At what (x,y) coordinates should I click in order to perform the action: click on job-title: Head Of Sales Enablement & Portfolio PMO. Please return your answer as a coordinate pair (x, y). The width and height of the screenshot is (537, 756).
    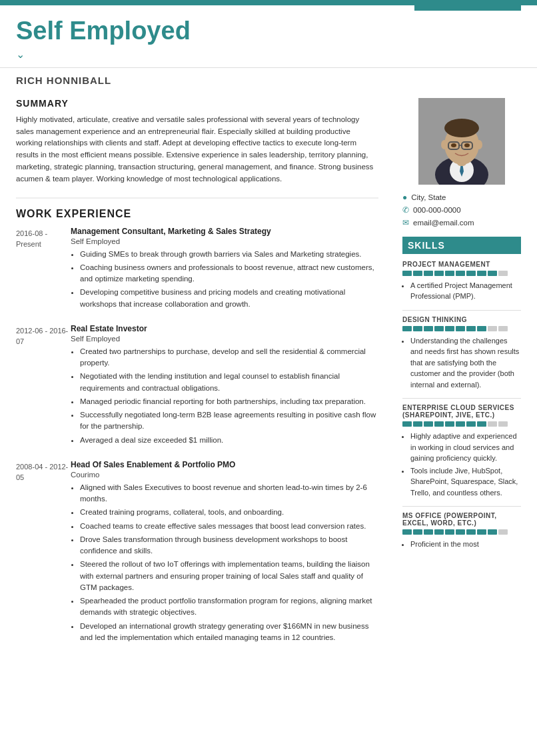
    Looking at the image, I should click on (225, 465).